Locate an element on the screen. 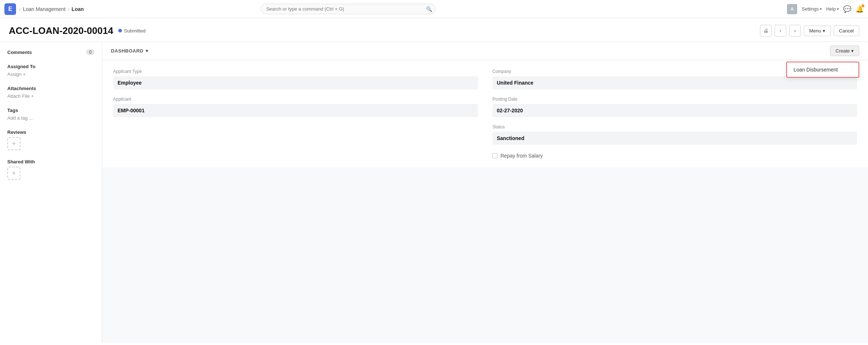  status-field-label: Status is located at coordinates (675, 127).